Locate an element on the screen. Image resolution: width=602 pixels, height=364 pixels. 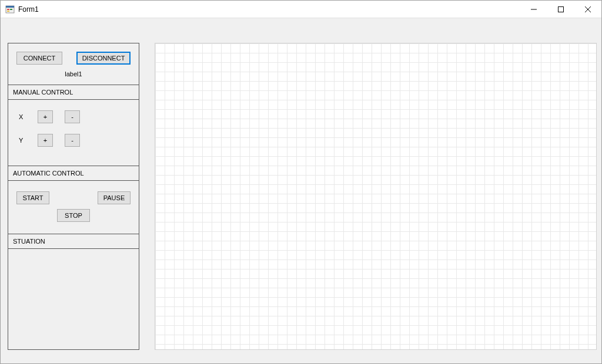
pause-button: PAUSE is located at coordinates (114, 198).